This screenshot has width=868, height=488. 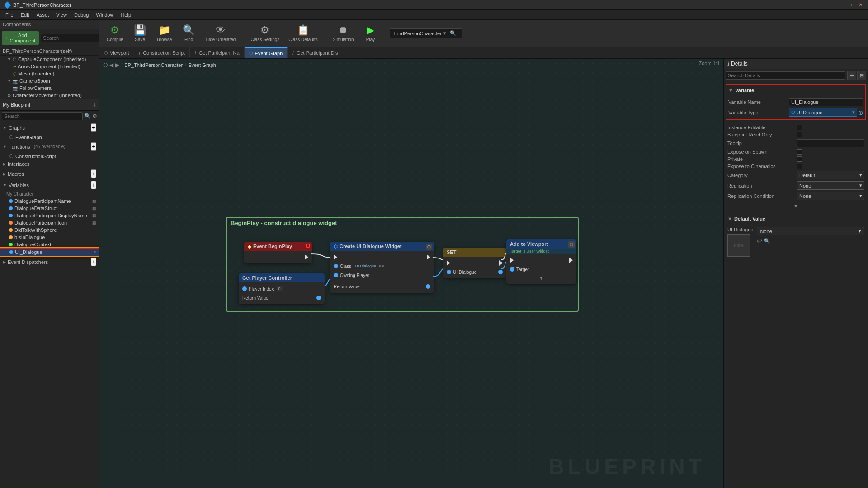 I want to click on tooltip-input, so click(x=831, y=143).